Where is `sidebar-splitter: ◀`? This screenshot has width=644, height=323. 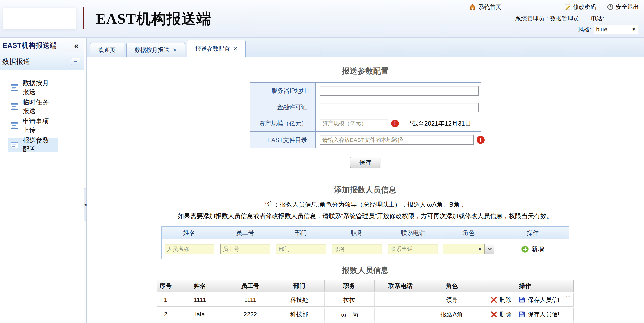 sidebar-splitter: ◀ is located at coordinates (85, 180).